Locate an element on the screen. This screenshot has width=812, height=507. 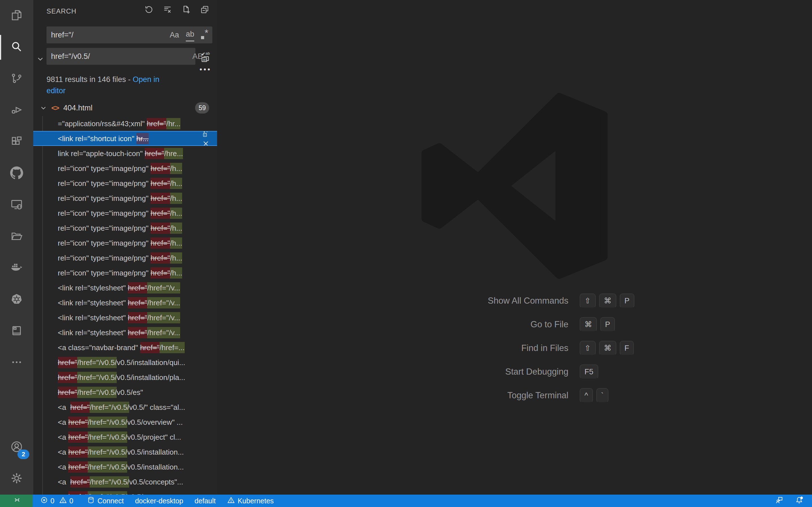
open-new-search-editor-button is located at coordinates (186, 10).